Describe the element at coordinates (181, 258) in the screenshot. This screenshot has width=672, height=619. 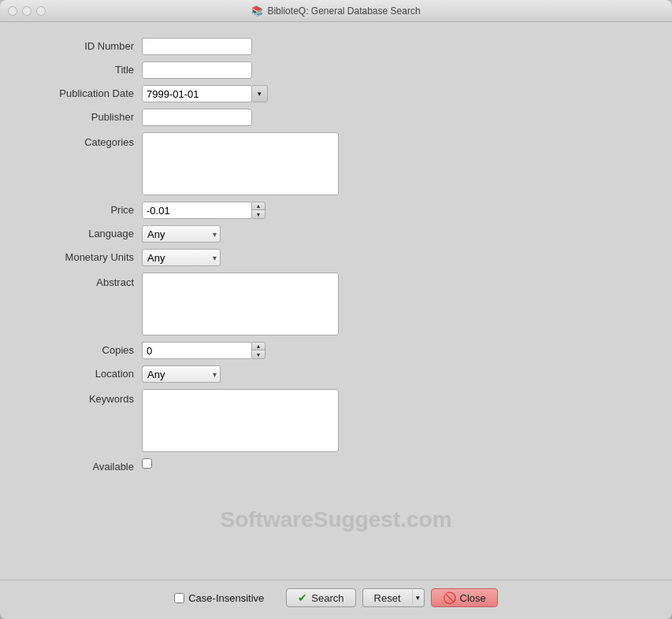
I see `monetary-units-select-wrap: Any USD EUR GBP` at that location.